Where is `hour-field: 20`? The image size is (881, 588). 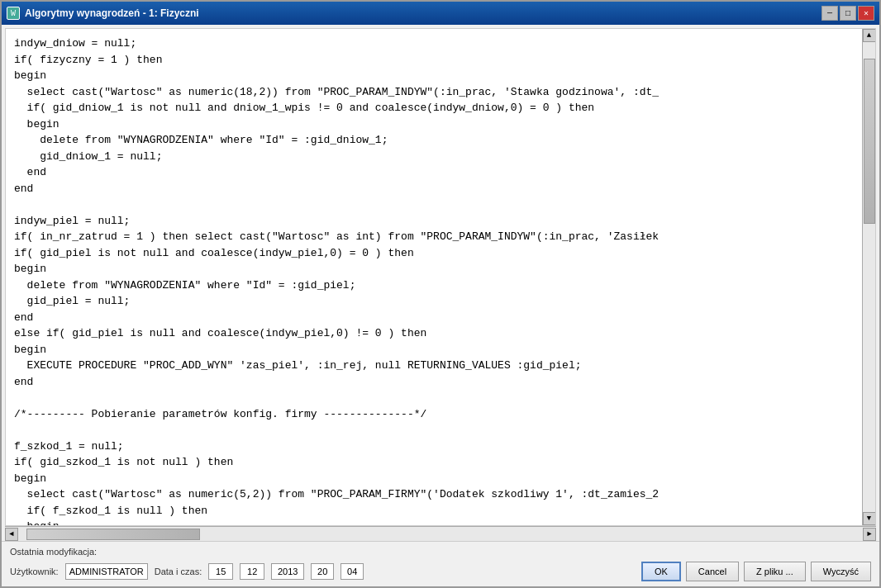 hour-field: 20 is located at coordinates (322, 571).